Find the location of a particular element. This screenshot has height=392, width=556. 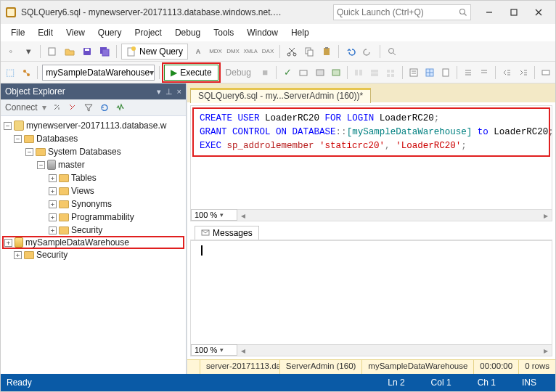

include-live-stats-icon is located at coordinates (375, 73).